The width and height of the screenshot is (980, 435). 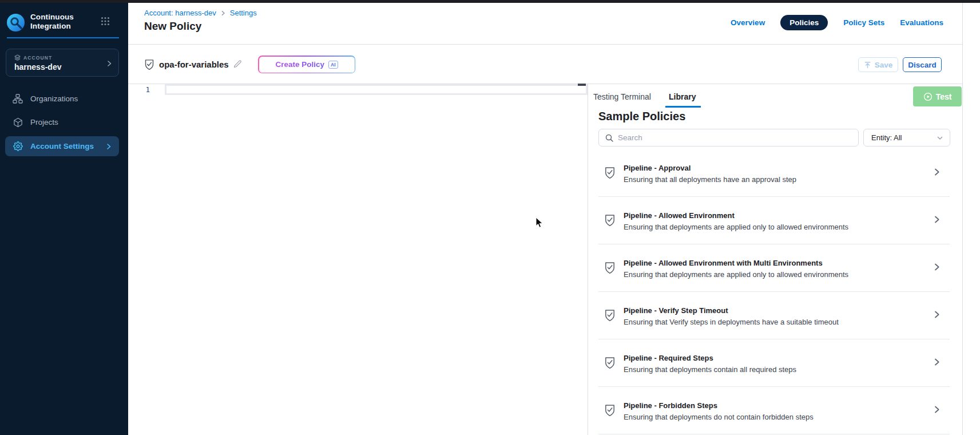 What do you see at coordinates (17, 57) in the screenshot?
I see `account-layers-icon` at bounding box center [17, 57].